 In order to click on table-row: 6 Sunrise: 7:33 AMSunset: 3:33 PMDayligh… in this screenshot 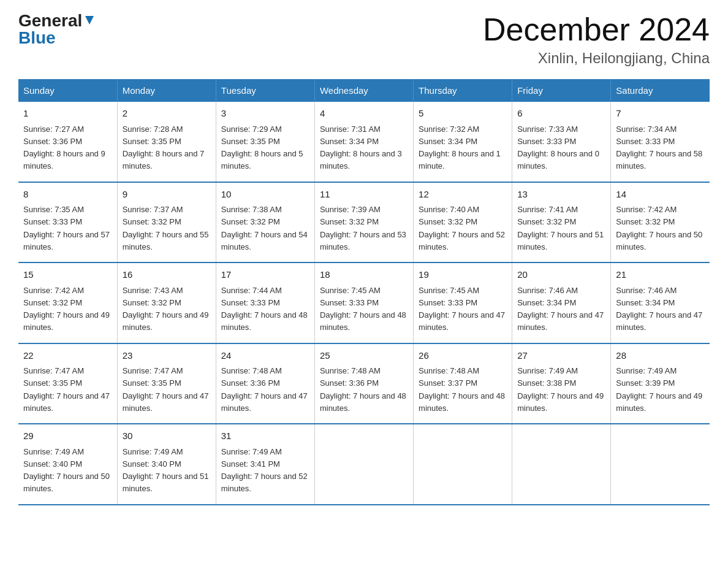, I will do `click(561, 142)`.